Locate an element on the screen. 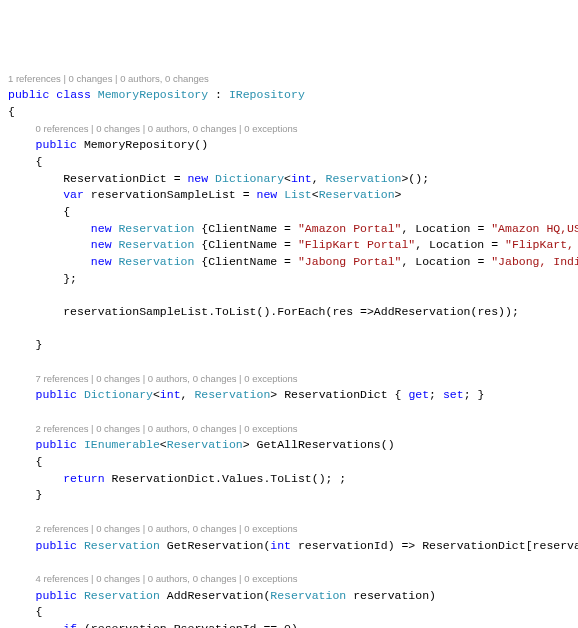 The width and height of the screenshot is (578, 628). type-irepository: IRepository is located at coordinates (267, 94).